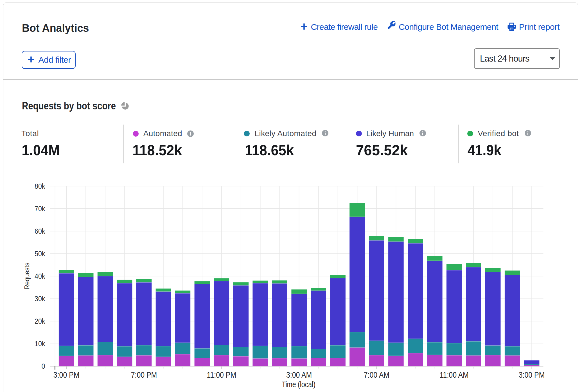  I want to click on svg-text: 60k, so click(40, 231).